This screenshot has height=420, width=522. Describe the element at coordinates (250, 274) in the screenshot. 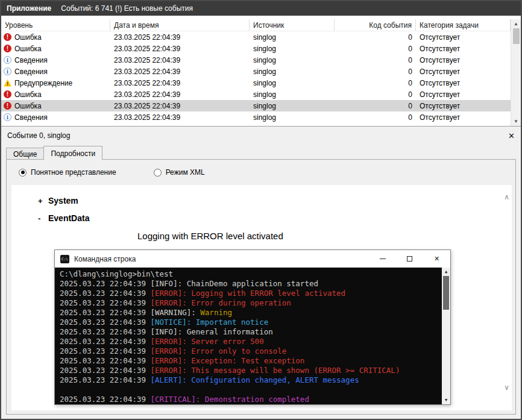

I see `console-line: C:\dlang\singlog>bin\test` at that location.